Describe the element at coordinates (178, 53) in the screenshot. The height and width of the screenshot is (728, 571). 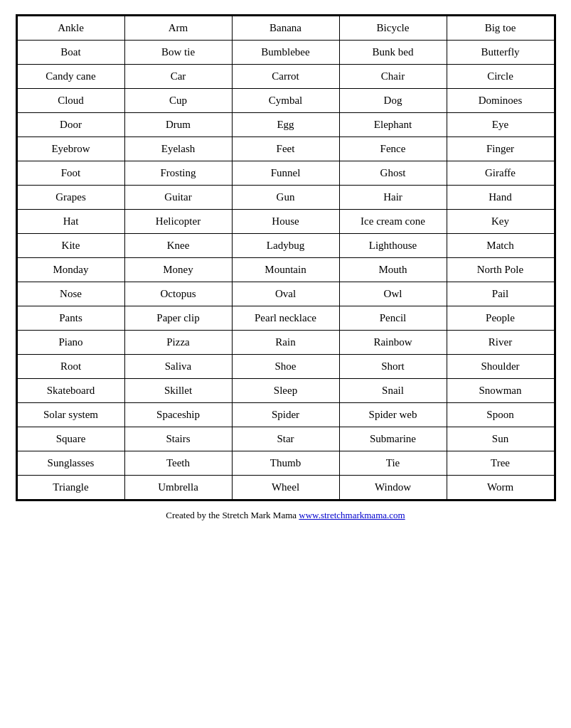
I see `table-cell: Bow tie` at that location.